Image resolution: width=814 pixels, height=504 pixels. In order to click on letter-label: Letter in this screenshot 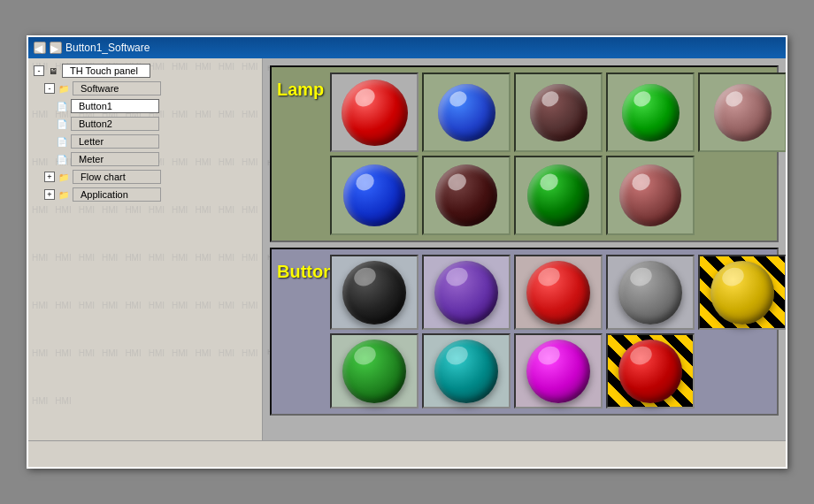, I will do `click(115, 141)`.